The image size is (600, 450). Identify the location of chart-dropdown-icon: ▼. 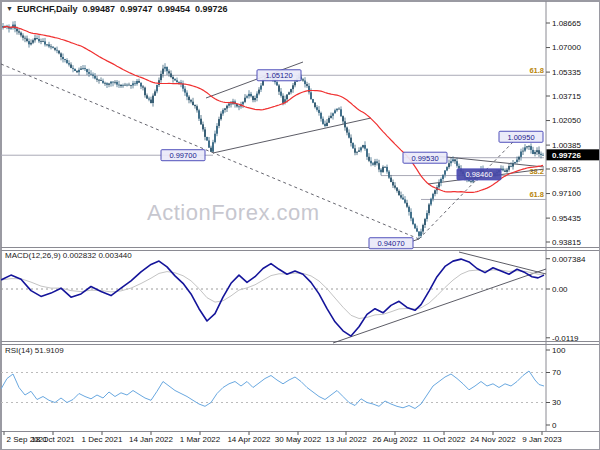
(10, 8).